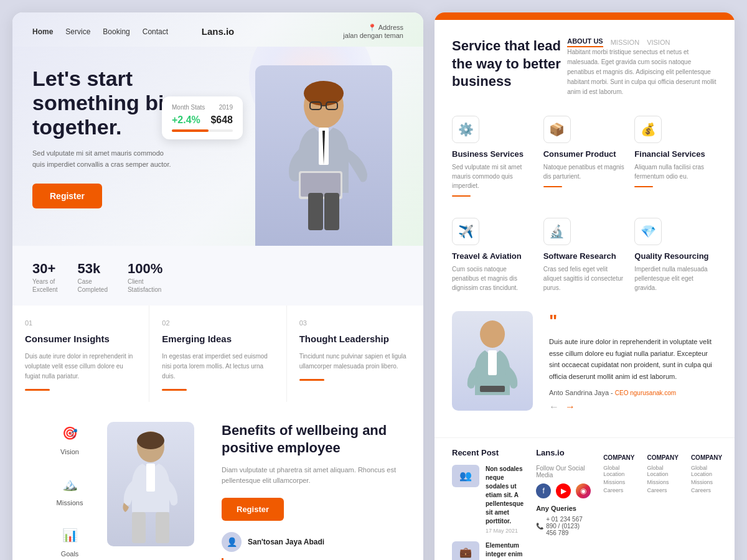 This screenshot has height=560, width=747. What do you see at coordinates (81, 366) in the screenshot?
I see `card-desc-0: Duis aute irure dolor in reprehenderit i…` at bounding box center [81, 366].